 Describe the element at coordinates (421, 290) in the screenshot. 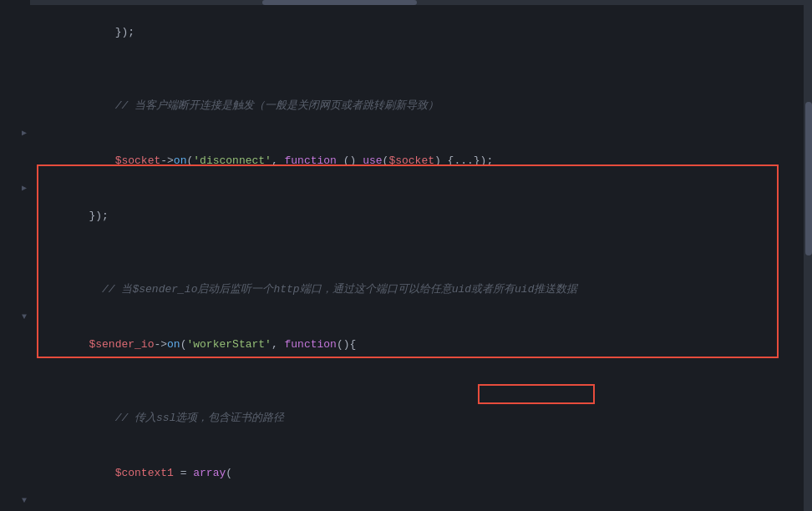

I see `line-content: // 当$sender_io启动后监听一个http端口，通过这个端口可以给任意u…` at that location.